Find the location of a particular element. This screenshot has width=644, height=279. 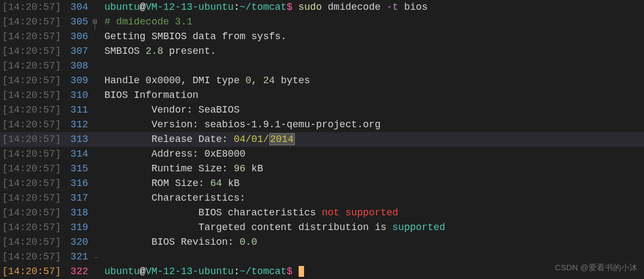

line-content: Characteristics: is located at coordinates (373, 198).